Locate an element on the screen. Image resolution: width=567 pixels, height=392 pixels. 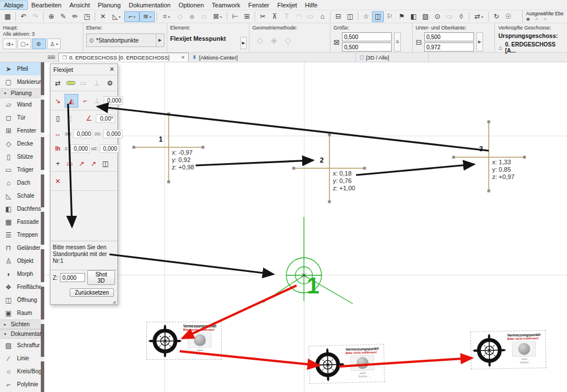
door-measure-icon: ▯ is located at coordinates (58, 118).